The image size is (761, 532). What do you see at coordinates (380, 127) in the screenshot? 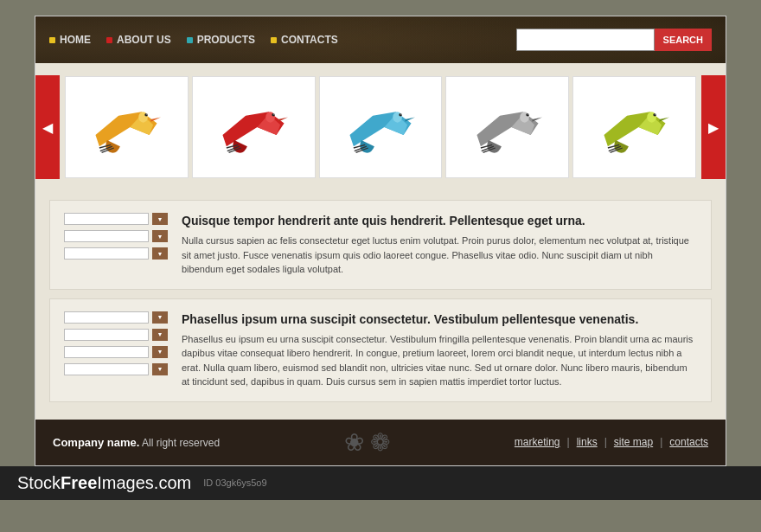
I see `blue-bird-icon` at bounding box center [380, 127].